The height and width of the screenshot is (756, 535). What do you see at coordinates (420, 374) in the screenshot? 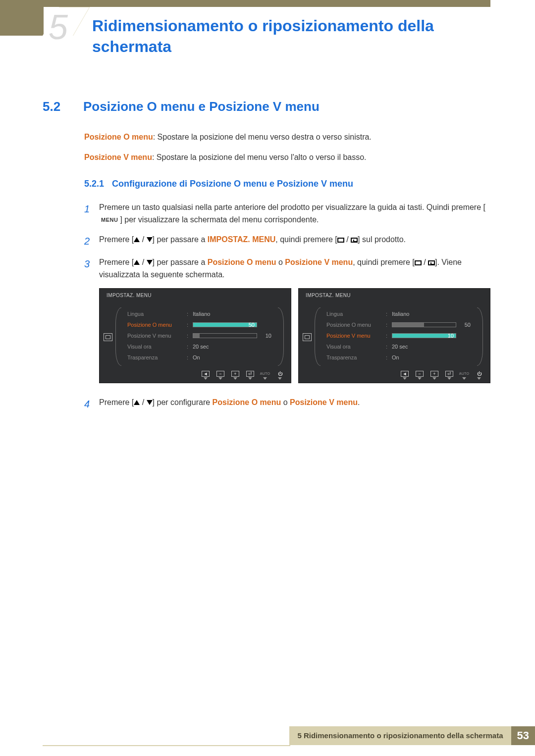
I see `minus-icon: −` at bounding box center [420, 374].